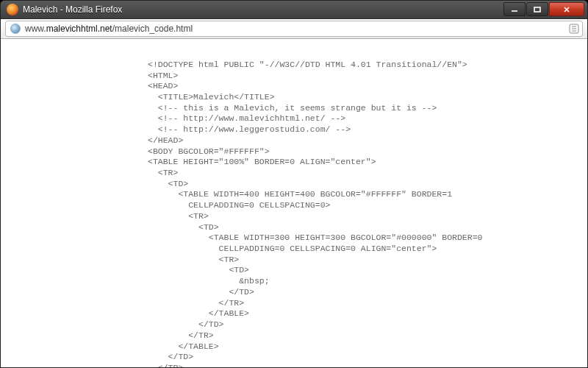 The height and width of the screenshot is (368, 588). I want to click on navigation-toolbar: www.malevichhtml.net/malevich_code.html, so click(294, 29).